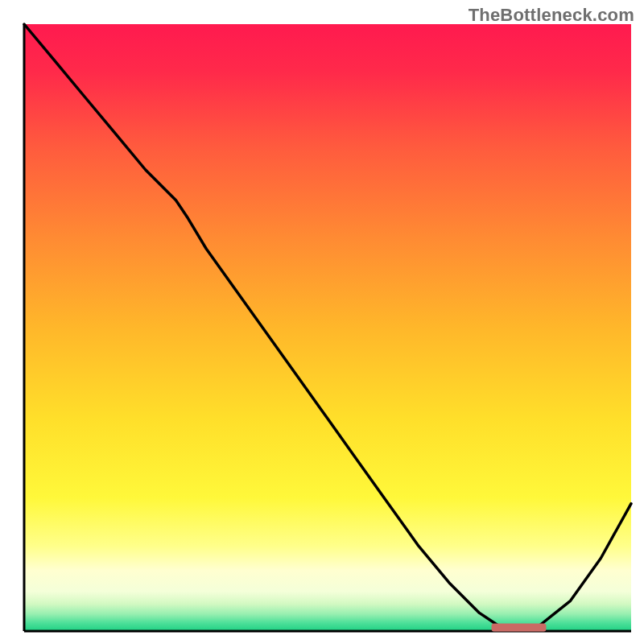 This screenshot has width=644, height=644. Describe the element at coordinates (551, 15) in the screenshot. I see `watermark-text: TheBottleneck.com` at that location.